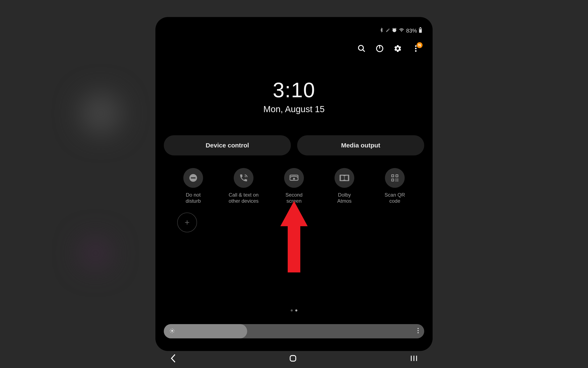 The height and width of the screenshot is (368, 588). Describe the element at coordinates (395, 178) in the screenshot. I see `qr-icon` at that location.